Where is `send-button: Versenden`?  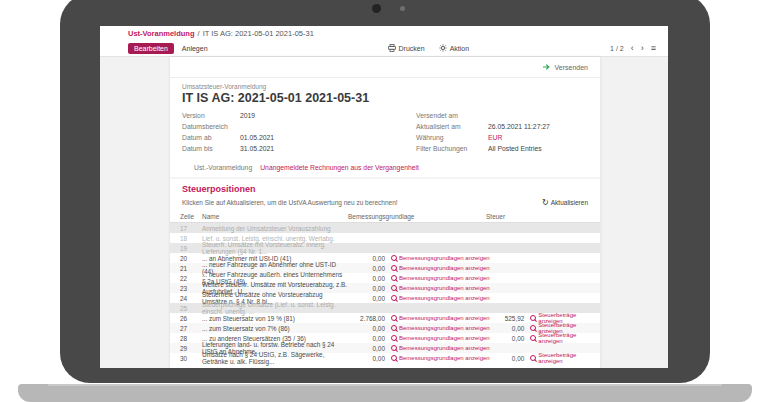 send-button: Versenden is located at coordinates (572, 68).